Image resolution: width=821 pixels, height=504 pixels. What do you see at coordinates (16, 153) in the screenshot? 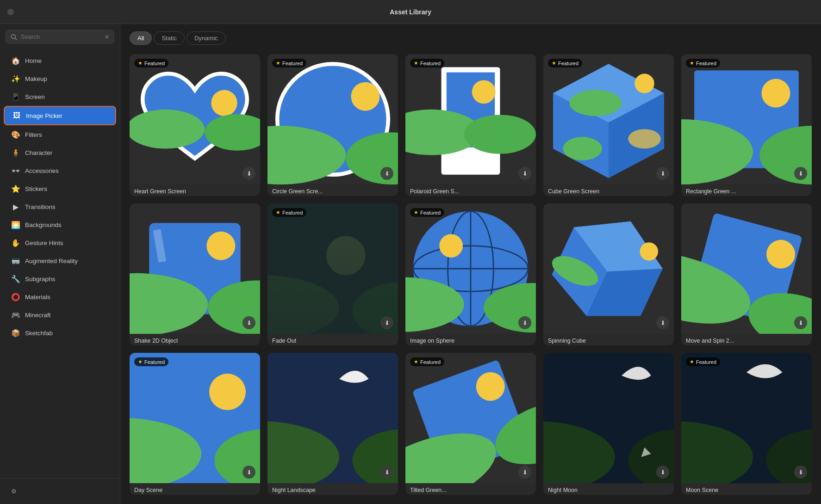
I see `character-icon: 🧍` at bounding box center [16, 153].